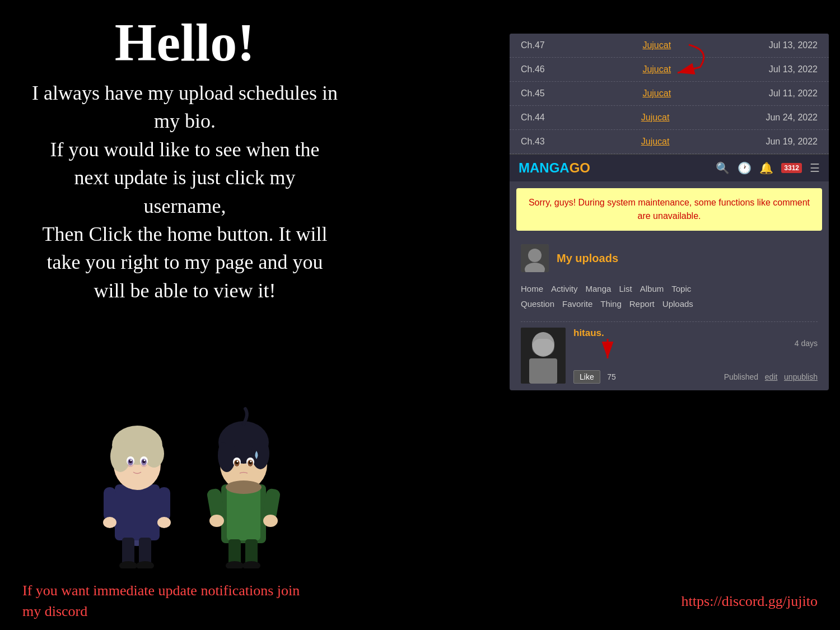 The image size is (840, 630). Describe the element at coordinates (792, 168) in the screenshot. I see `notification-badge: 3312` at that location.